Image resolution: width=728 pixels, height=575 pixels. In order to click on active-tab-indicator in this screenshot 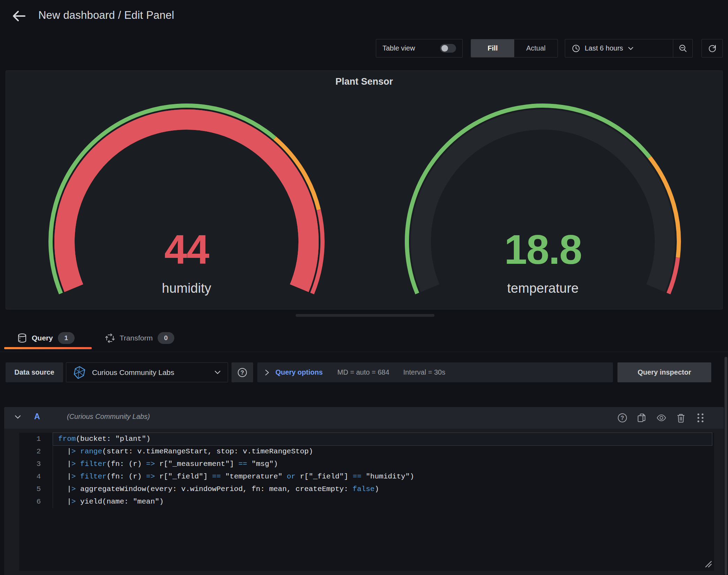, I will do `click(48, 348)`.